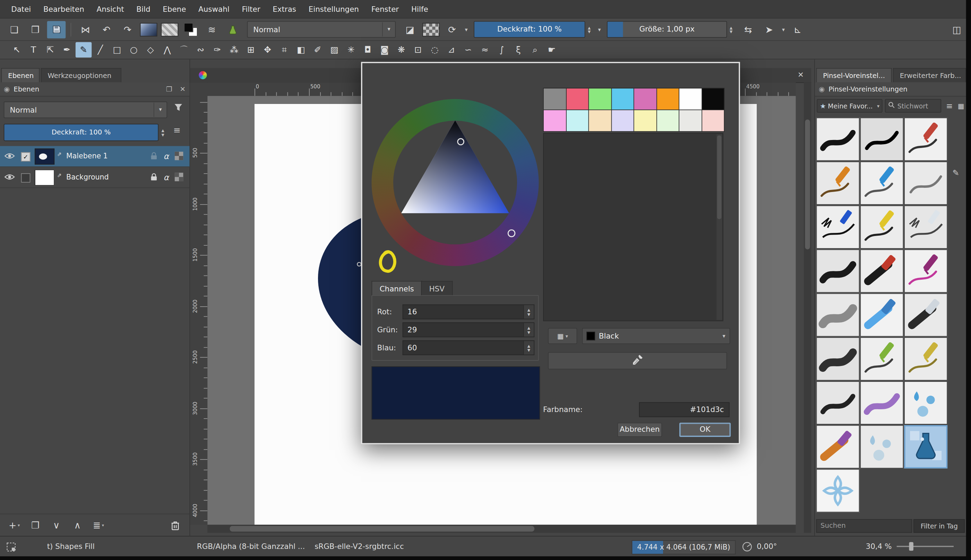 The width and height of the screenshot is (971, 560). What do you see at coordinates (81, 75) in the screenshot?
I see `left-docker-tab-werkzeugoptionen: Werkzeugoptionen` at bounding box center [81, 75].